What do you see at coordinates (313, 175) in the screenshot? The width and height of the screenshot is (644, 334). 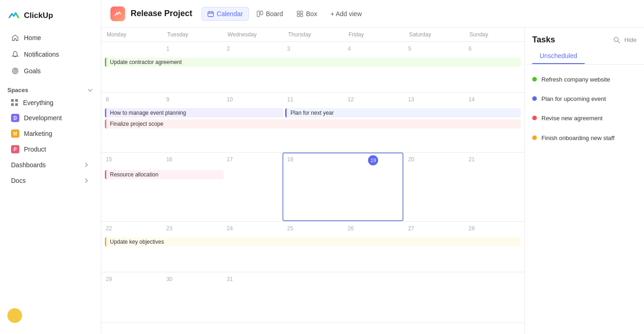 I see `week-3-events: Resource allocation` at bounding box center [313, 175].